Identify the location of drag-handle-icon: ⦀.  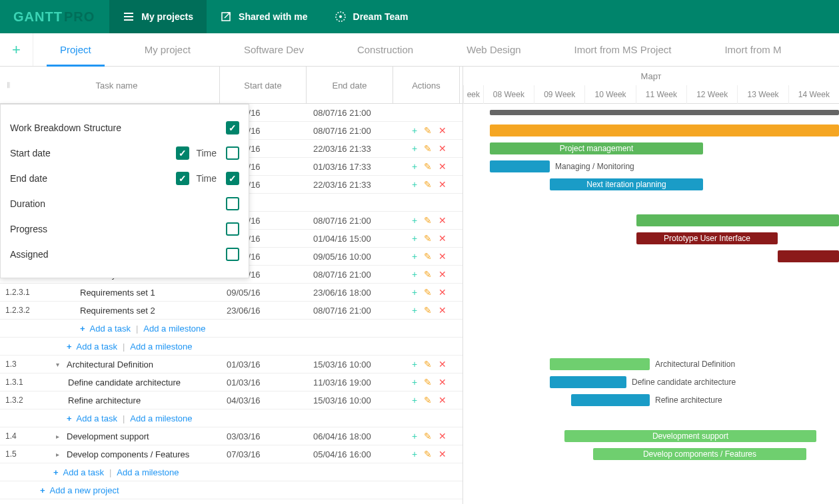
(11, 85).